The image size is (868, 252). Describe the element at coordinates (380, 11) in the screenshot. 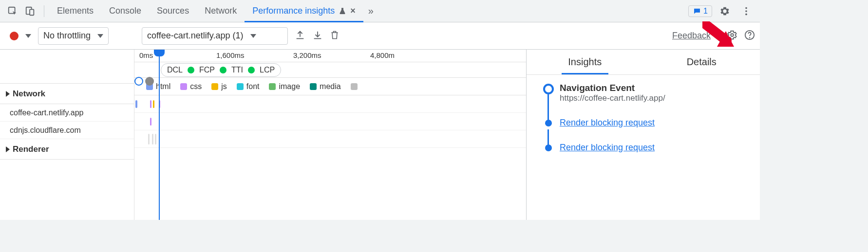

I see `devtools-tabstrip: Elements Console Sources Network Perform…` at that location.